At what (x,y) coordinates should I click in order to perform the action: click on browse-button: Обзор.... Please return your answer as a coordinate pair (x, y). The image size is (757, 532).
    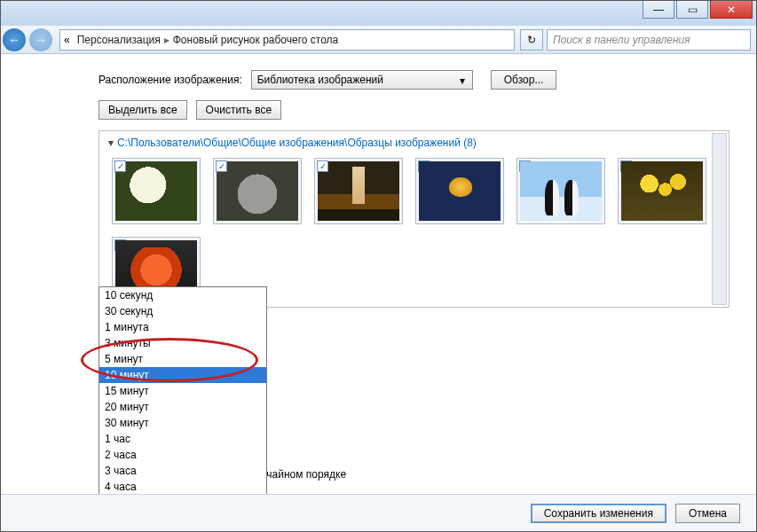
    Looking at the image, I should click on (524, 80).